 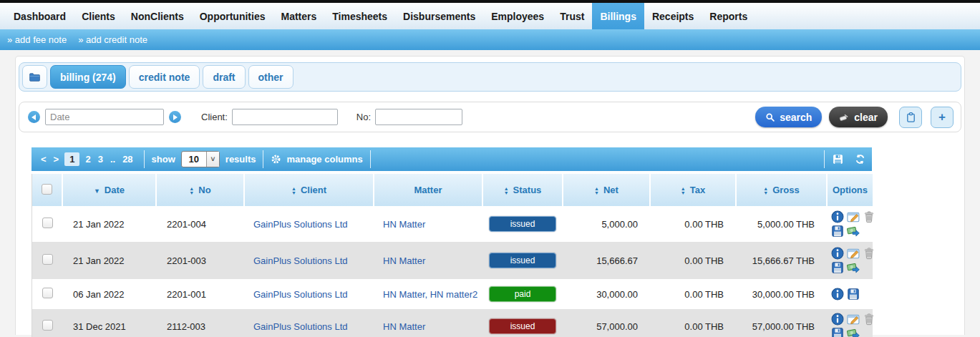 What do you see at coordinates (194, 159) in the screenshot?
I see `page-size-value: 10` at bounding box center [194, 159].